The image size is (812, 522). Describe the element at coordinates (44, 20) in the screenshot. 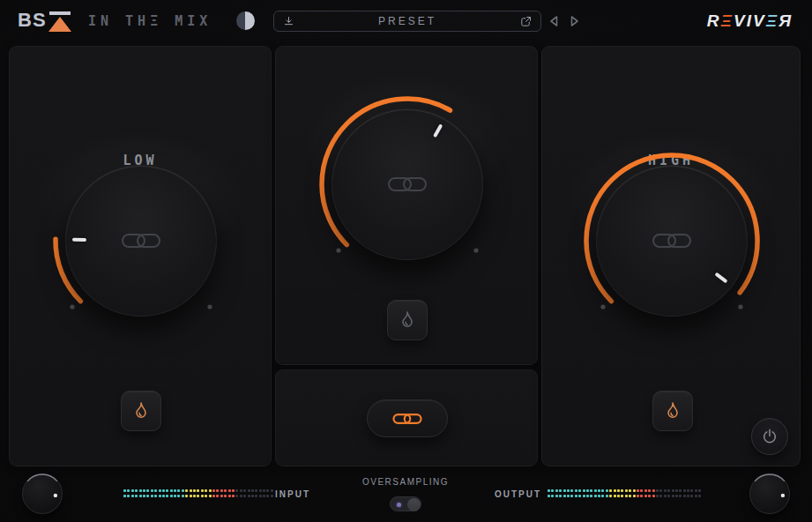

I see `bsa-logo: BS` at that location.